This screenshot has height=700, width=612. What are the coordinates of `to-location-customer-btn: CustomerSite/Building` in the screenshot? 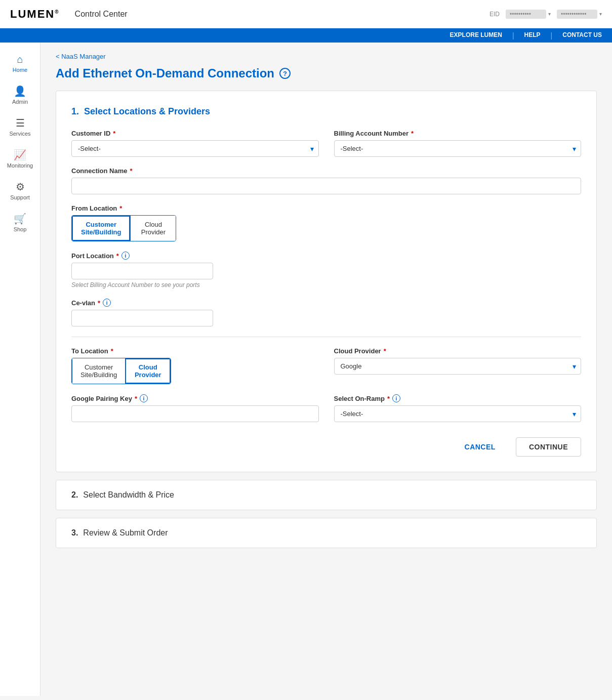 It's located at (98, 371).